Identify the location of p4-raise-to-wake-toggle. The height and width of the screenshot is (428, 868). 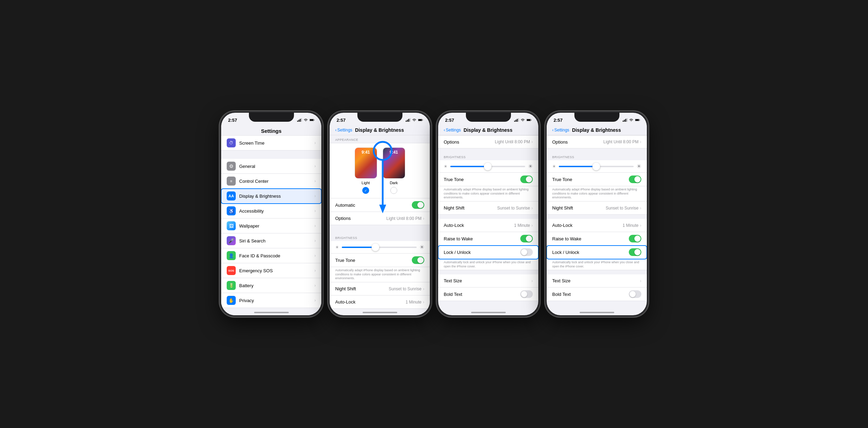
(635, 239).